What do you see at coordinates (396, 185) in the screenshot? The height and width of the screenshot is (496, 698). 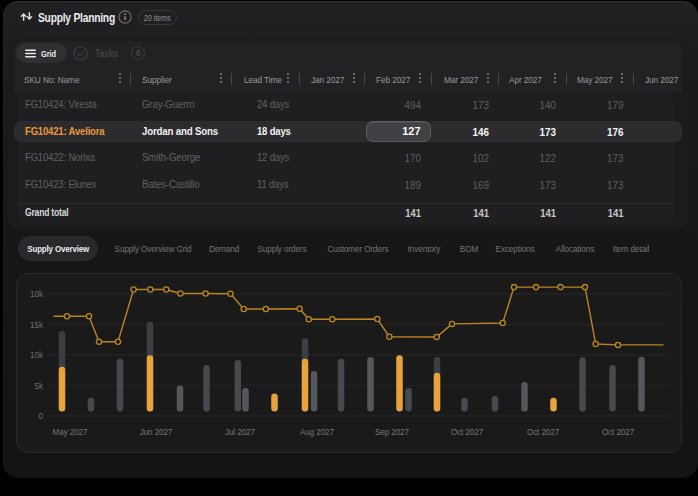 I see `row-value-cell: 189` at bounding box center [396, 185].